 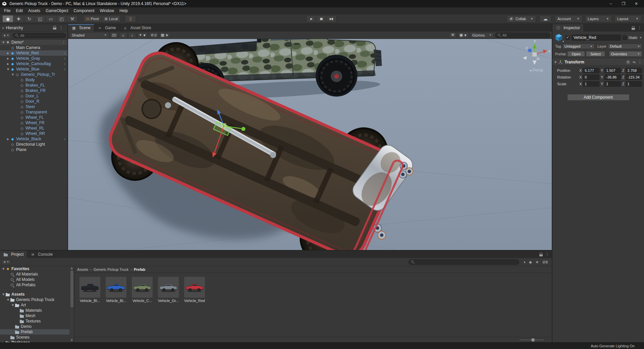 I want to click on projection-mode-label: Persp, so click(x=536, y=70).